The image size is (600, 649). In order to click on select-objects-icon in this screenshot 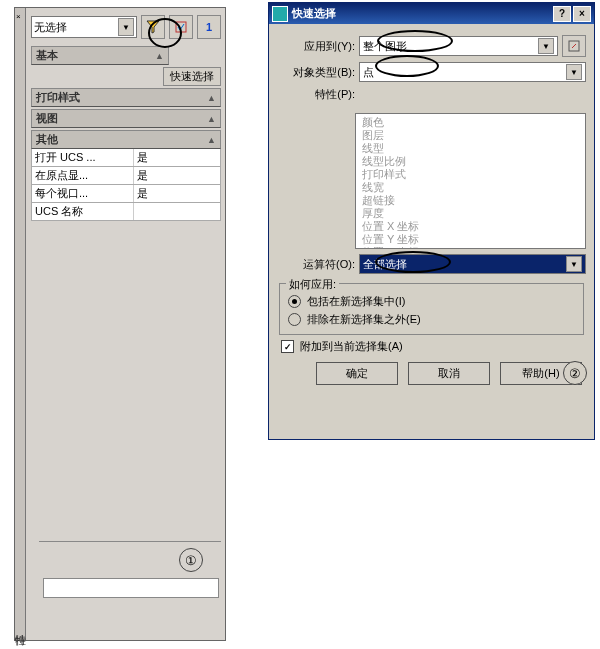, I will do `click(574, 46)`.